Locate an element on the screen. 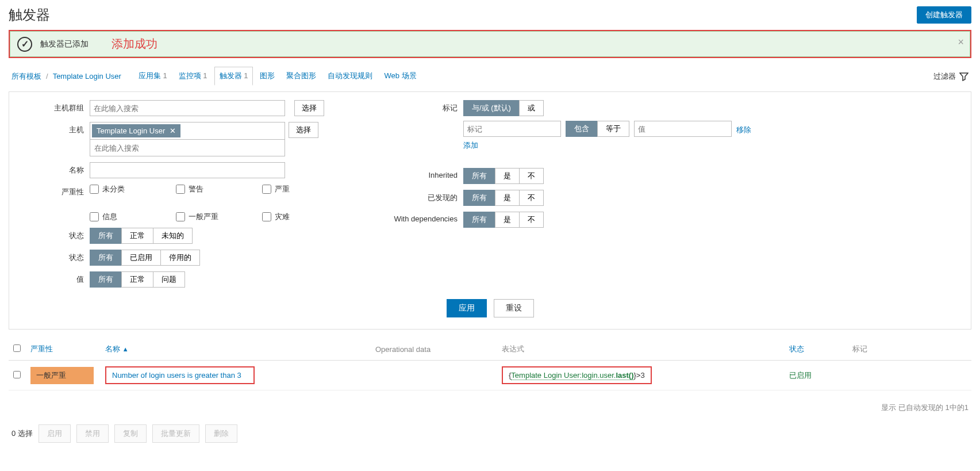 This screenshot has width=980, height=471. discovered-toggle: 所有 是 不 is located at coordinates (504, 198).